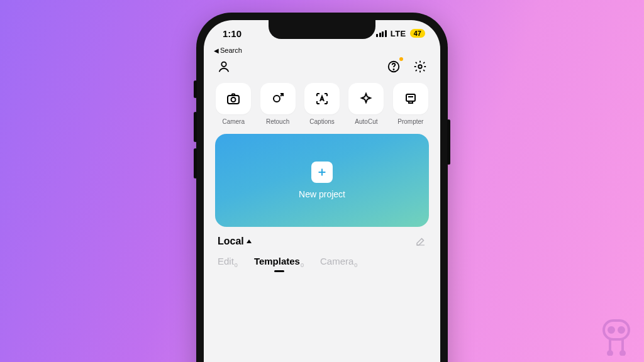 The width and height of the screenshot is (644, 362). I want to click on power-button-physical, so click(449, 142).